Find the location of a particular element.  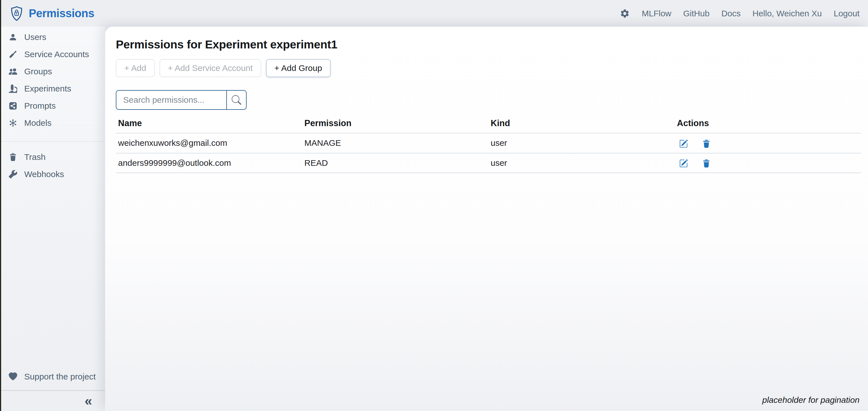

nav-link-logout: Logout is located at coordinates (846, 13).